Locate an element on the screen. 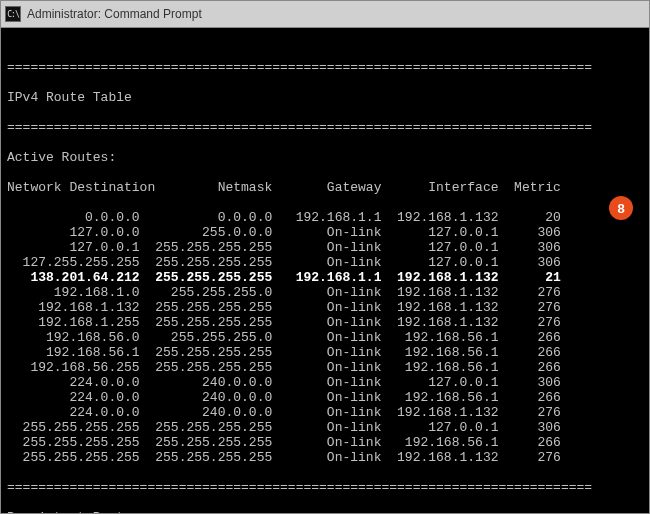  table-row: 192.168.1.132 255.255.255.255 On-link 19… is located at coordinates (325, 308).